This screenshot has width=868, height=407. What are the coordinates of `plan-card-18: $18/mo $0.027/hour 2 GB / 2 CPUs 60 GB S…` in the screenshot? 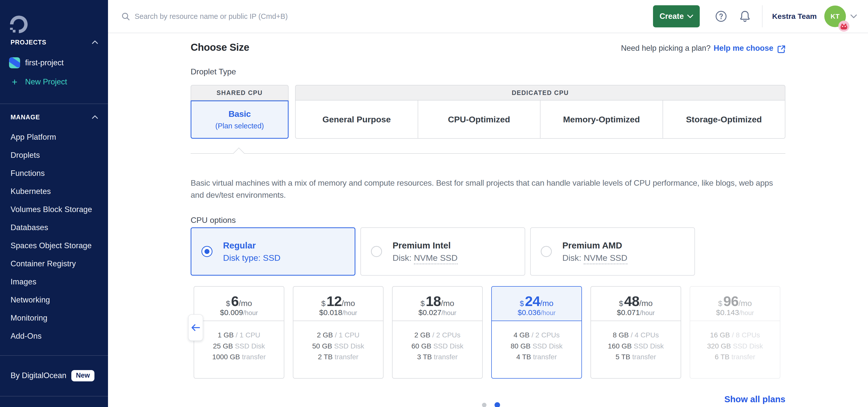 It's located at (437, 332).